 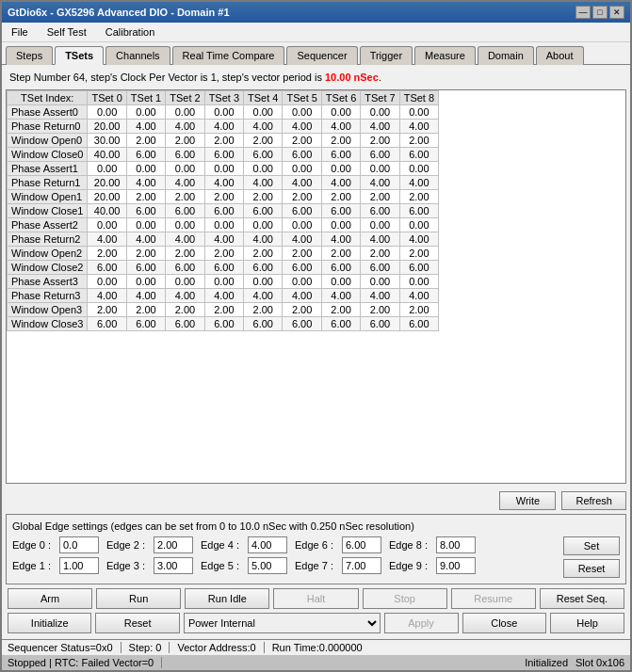 I want to click on reset-button: Reset, so click(x=138, y=623).